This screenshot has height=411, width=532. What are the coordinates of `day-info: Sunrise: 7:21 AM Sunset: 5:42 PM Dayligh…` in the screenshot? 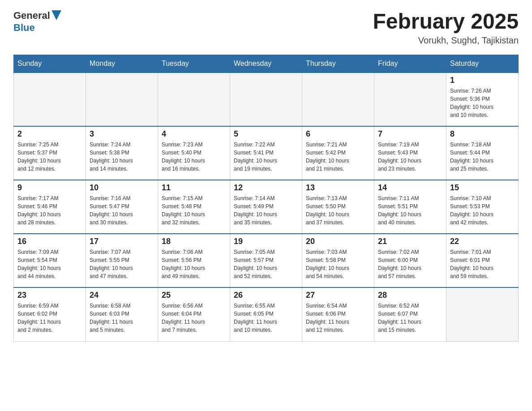 It's located at (338, 157).